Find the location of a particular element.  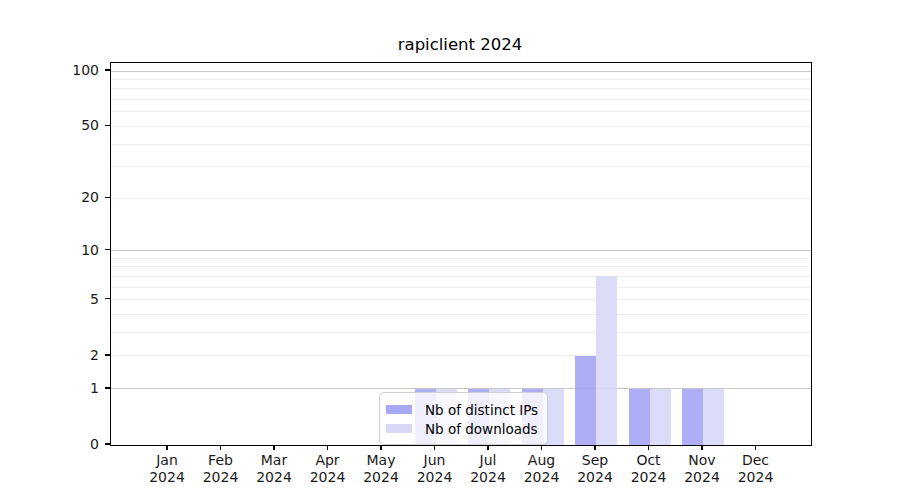

legend-label-distinct-ips: Nb of distinct IPs is located at coordinates (482, 410).